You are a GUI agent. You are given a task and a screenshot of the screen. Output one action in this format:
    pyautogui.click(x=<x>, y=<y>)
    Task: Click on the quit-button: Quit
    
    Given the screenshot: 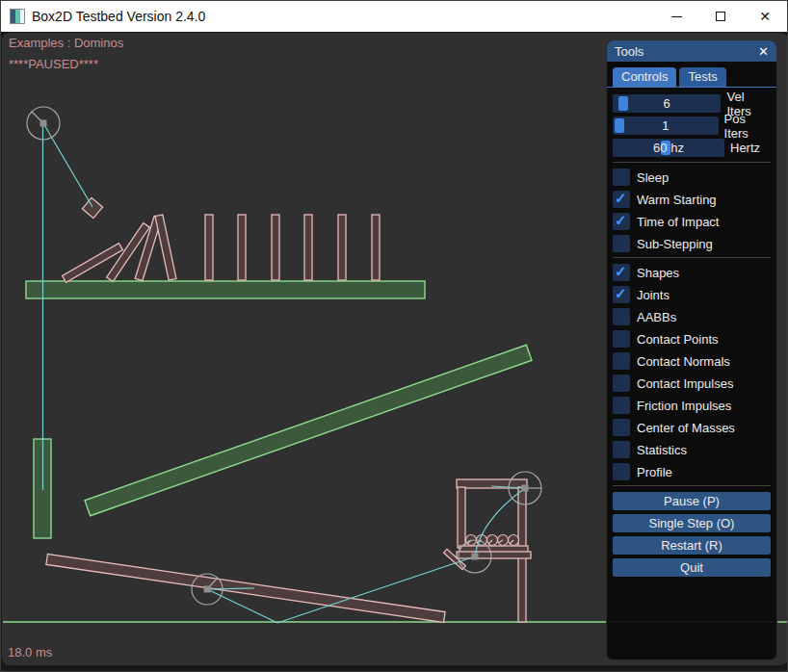 What is the action you would take?
    pyautogui.click(x=692, y=568)
    